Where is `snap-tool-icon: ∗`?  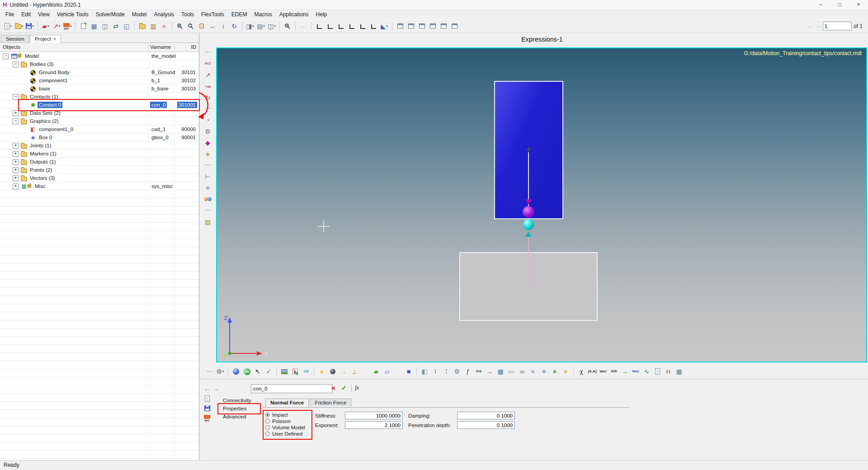
snap-tool-icon: ∗ is located at coordinates (208, 154).